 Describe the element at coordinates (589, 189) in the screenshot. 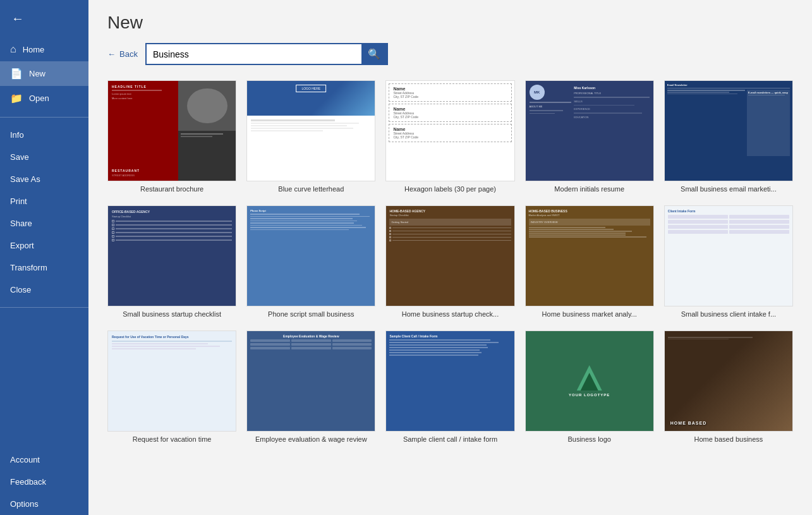

I see `template-label-4: Modern initials resume` at that location.